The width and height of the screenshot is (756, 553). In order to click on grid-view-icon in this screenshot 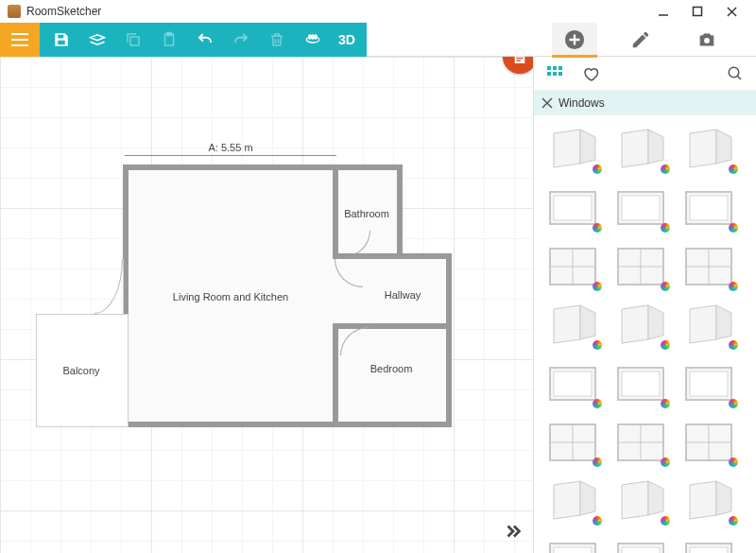, I will do `click(555, 74)`.